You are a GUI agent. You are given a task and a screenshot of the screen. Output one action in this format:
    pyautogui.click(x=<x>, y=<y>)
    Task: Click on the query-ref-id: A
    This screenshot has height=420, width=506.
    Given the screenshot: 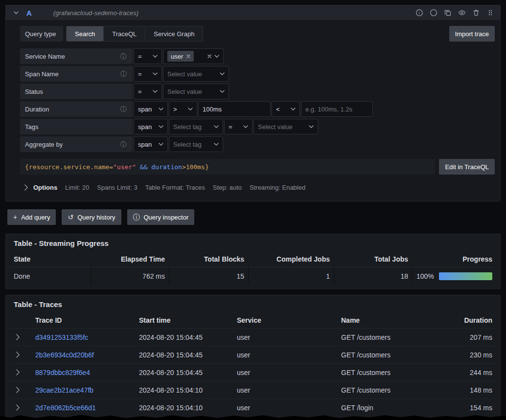 What is the action you would take?
    pyautogui.click(x=29, y=13)
    